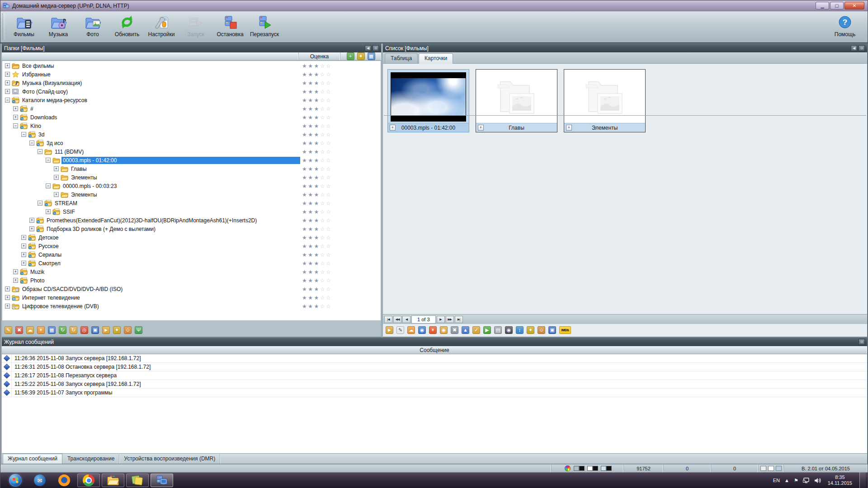  What do you see at coordinates (837, 5) in the screenshot?
I see `maximize-button: ▢` at bounding box center [837, 5].